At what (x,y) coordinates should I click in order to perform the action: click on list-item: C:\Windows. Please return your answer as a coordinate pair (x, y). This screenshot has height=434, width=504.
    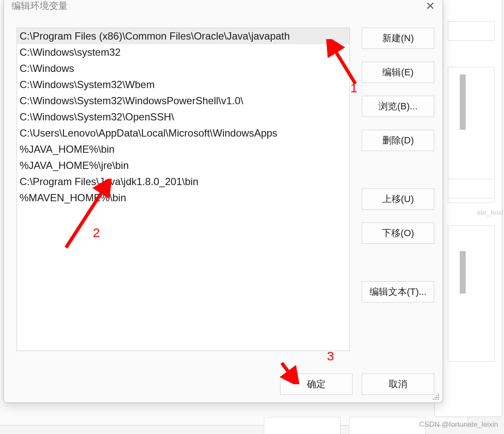
    Looking at the image, I should click on (183, 69).